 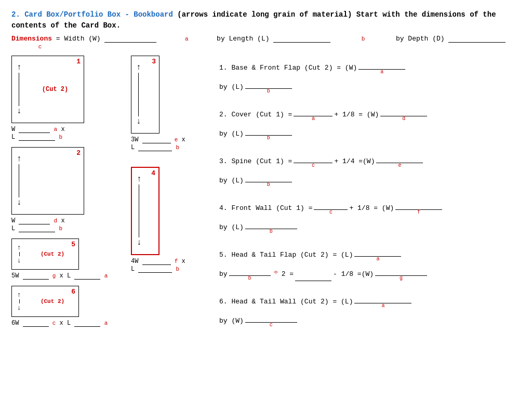 I want to click on box4-arrow: ↑ ↓, so click(x=139, y=211).